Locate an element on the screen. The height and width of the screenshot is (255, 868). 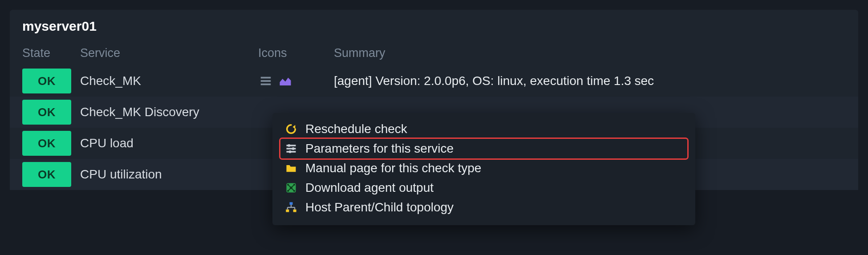
service-name: CPU utilization is located at coordinates (169, 174).